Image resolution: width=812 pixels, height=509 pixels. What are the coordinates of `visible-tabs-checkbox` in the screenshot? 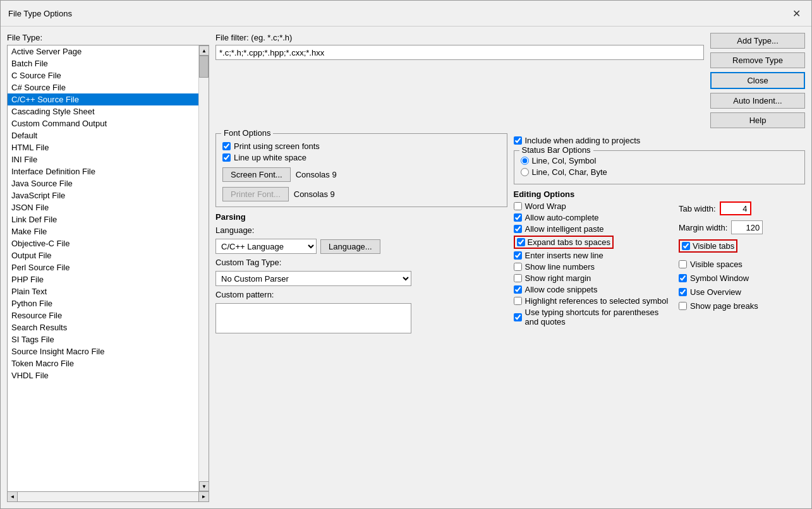 It's located at (686, 246).